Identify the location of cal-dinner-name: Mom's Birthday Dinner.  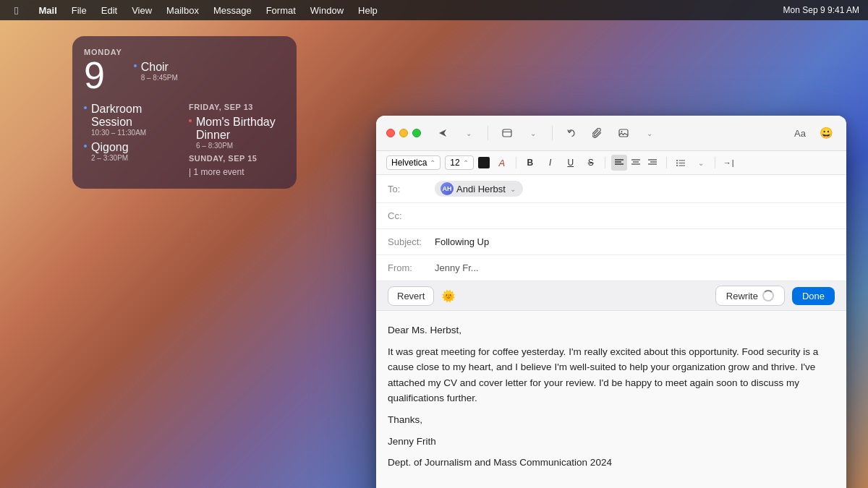
(240, 129).